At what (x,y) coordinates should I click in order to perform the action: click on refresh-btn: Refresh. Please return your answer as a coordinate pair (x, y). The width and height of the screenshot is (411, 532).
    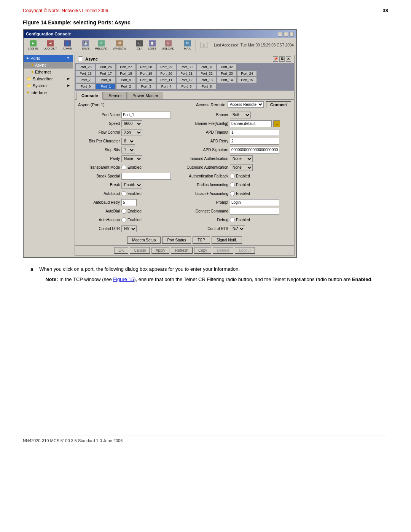
    Looking at the image, I should click on (182, 251).